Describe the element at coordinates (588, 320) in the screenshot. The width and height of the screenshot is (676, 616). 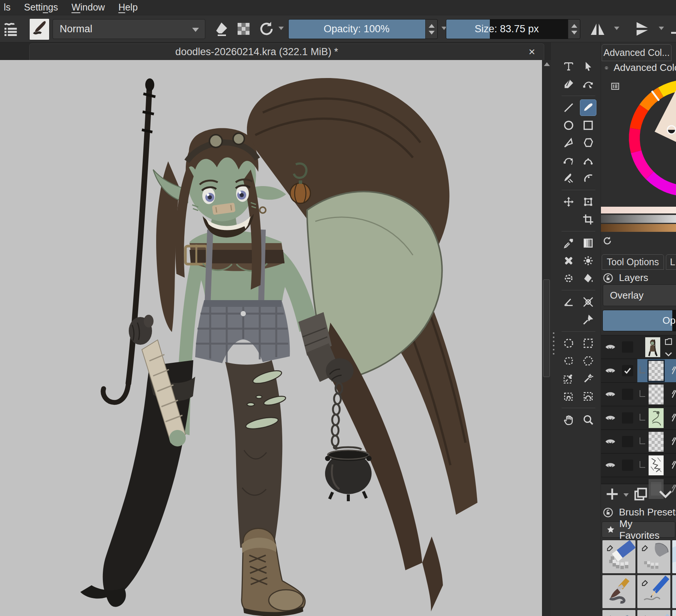
I see `reference-images-tool-icon` at that location.